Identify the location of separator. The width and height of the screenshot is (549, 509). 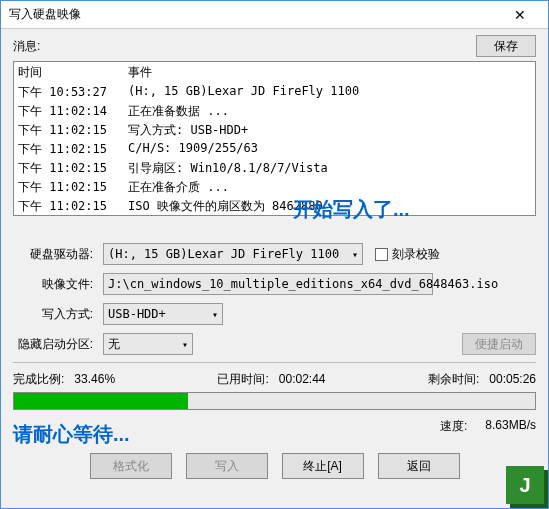
(274, 362).